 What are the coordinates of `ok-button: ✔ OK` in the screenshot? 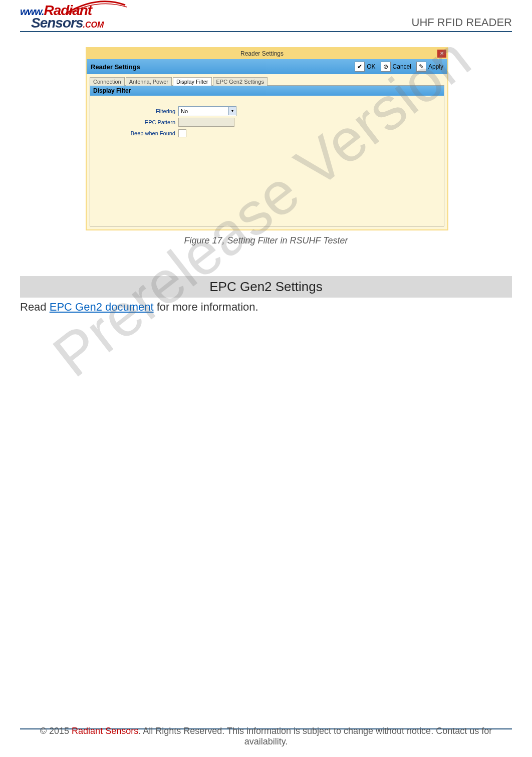 It's located at (365, 67).